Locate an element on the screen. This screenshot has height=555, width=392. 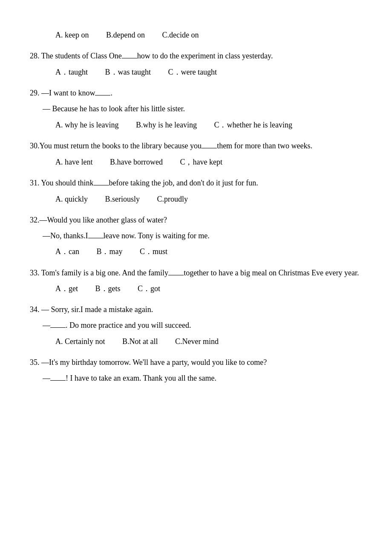
option-32b: B．may is located at coordinates (109, 251).